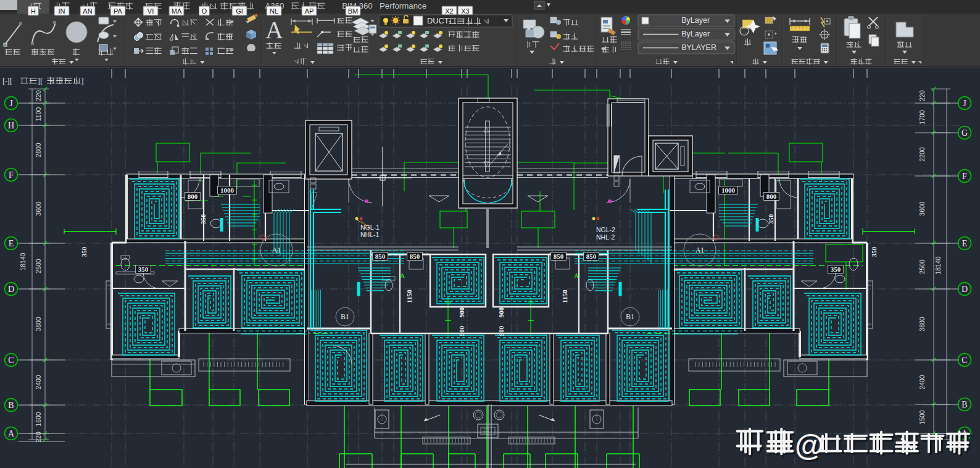  Describe the element at coordinates (310, 11) in the screenshot. I see `svg-text: AP` at that location.